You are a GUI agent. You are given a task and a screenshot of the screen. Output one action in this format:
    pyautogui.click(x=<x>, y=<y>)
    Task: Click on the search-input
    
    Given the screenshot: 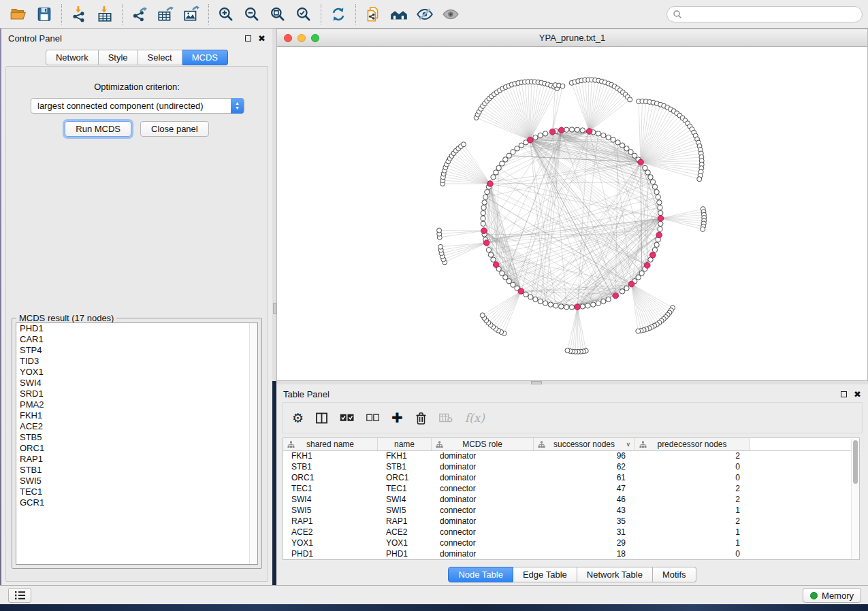 What is the action you would take?
    pyautogui.click(x=769, y=14)
    